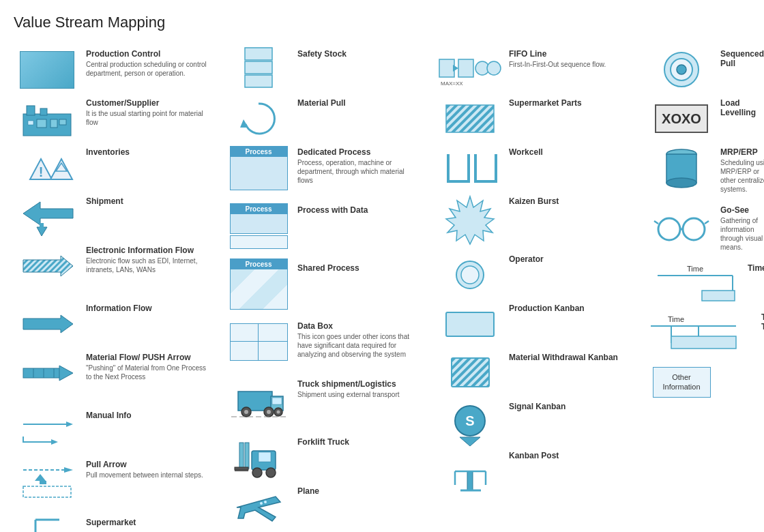 Image resolution: width=764 pixels, height=532 pixels. What do you see at coordinates (259, 168) in the screenshot?
I see `dedicated-process-icon: Process` at bounding box center [259, 168].